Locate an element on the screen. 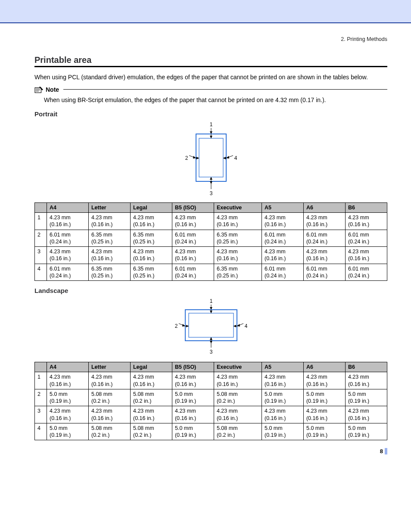 This screenshot has width=411, height=532. edge-cell: 4 is located at coordinates (41, 432).